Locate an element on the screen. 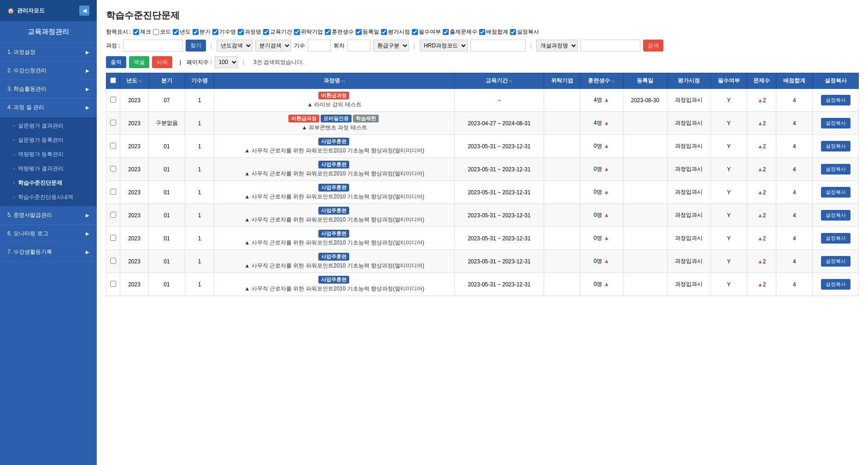  sidebar-item-menu2: 2. 수강신청관리▶ is located at coordinates (48, 71).